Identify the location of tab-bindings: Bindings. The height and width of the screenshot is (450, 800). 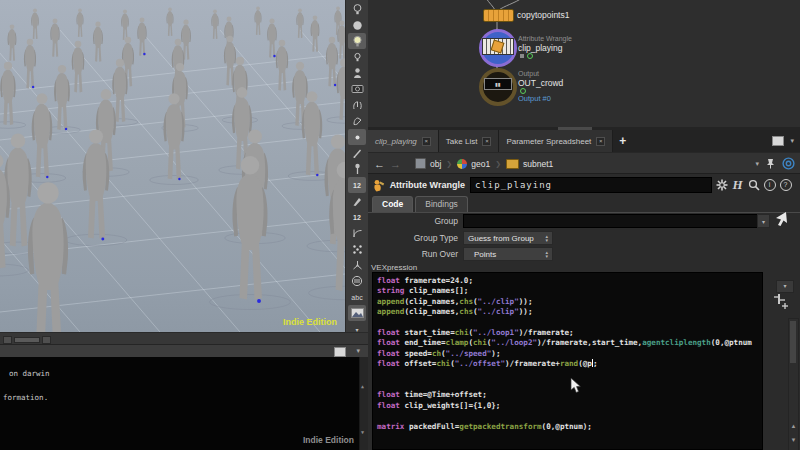
(442, 204).